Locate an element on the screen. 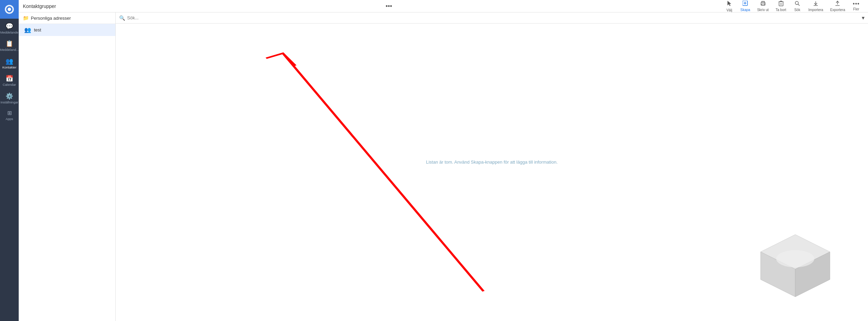 The width and height of the screenshot is (868, 321). skapa-button: Skapa is located at coordinates (745, 6).